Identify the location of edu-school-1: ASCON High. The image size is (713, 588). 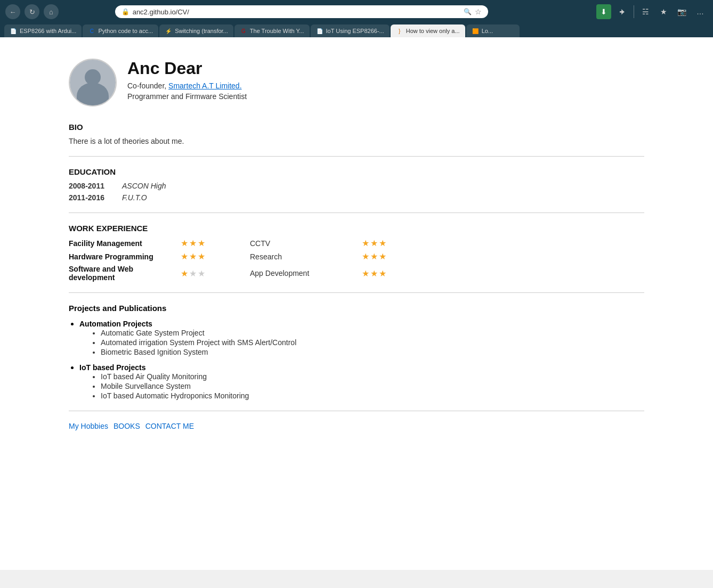
(144, 186).